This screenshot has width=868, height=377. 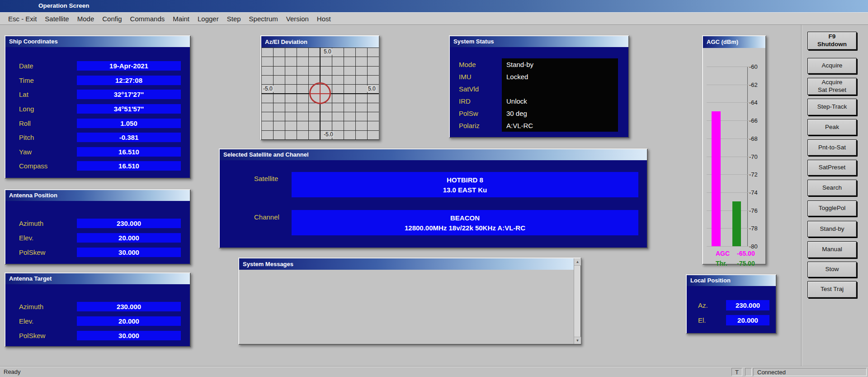 What do you see at coordinates (86, 19) in the screenshot?
I see `menu-item-mode: Mode` at bounding box center [86, 19].